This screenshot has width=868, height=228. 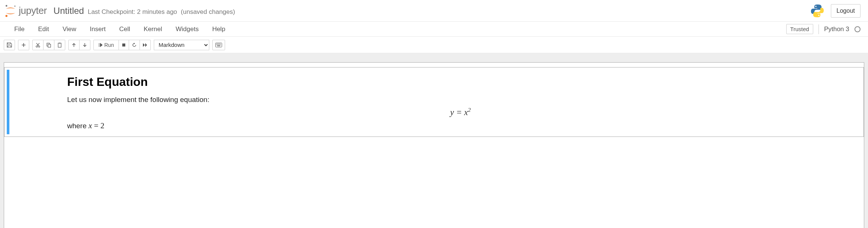 What do you see at coordinates (145, 45) in the screenshot?
I see `restart-run-all-button` at bounding box center [145, 45].